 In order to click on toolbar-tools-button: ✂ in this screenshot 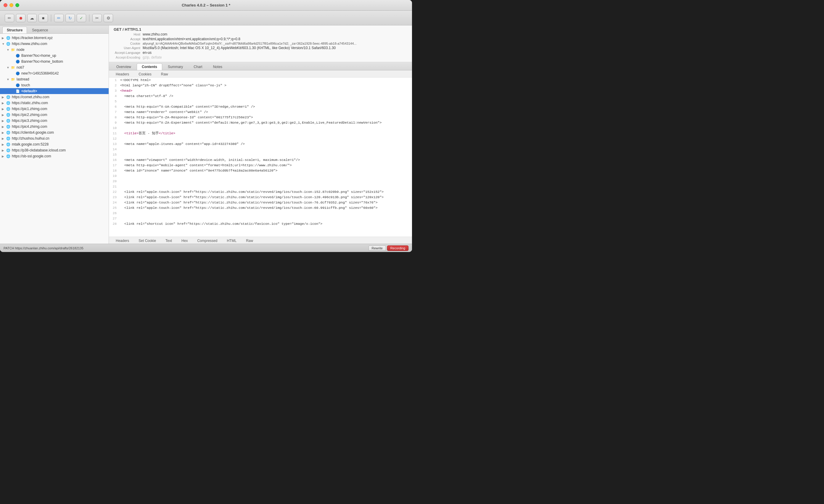, I will do `click(97, 18)`.